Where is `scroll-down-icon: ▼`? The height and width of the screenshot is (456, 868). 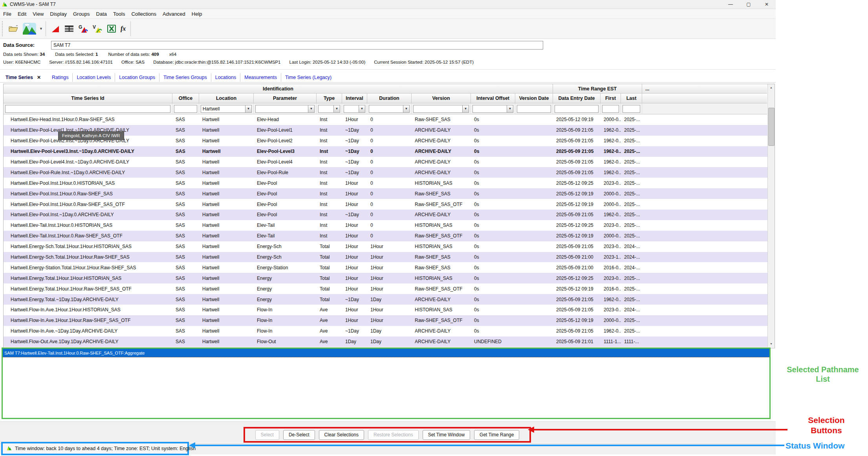 scroll-down-icon: ▼ is located at coordinates (771, 344).